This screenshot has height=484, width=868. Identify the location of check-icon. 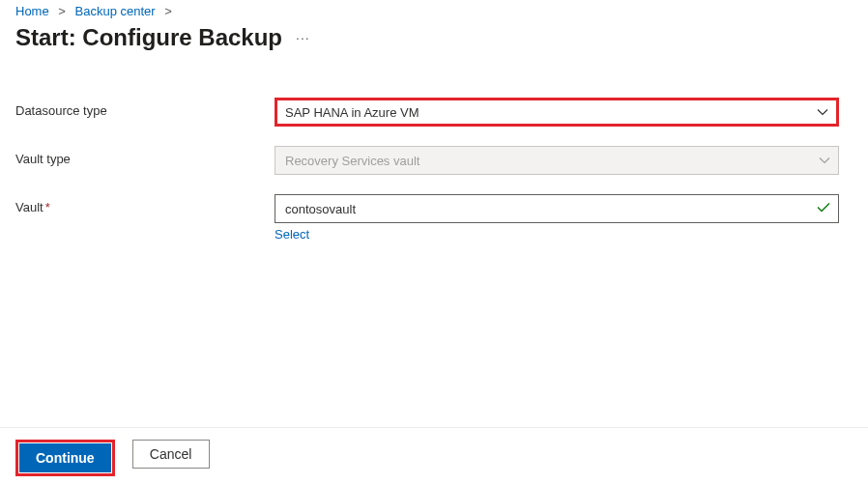
(824, 209).